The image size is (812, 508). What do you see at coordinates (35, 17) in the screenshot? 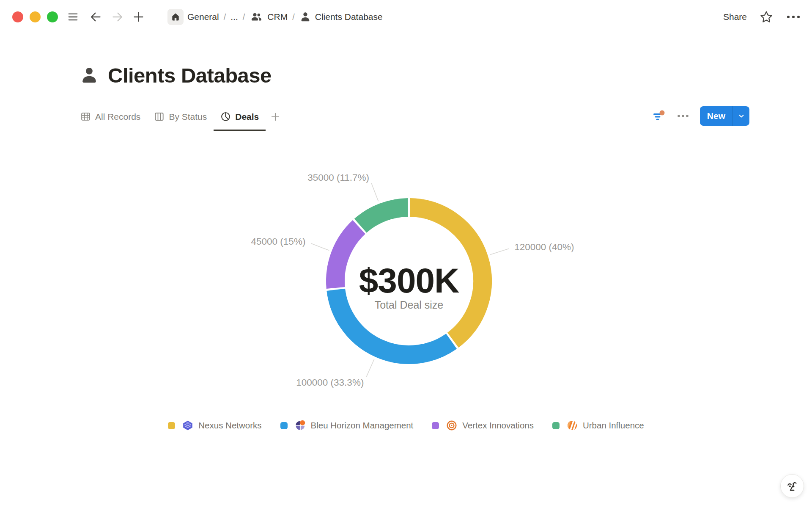
I see `window-controls` at bounding box center [35, 17].